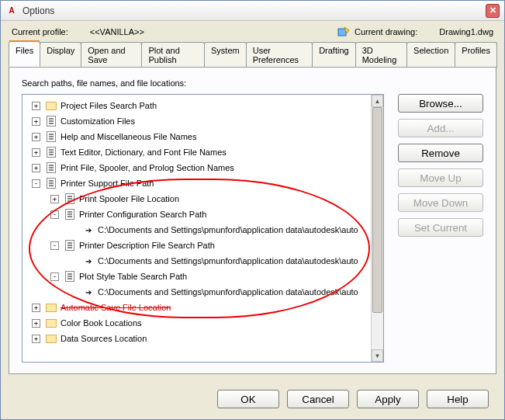  I want to click on tab-plot-and-publish: Plot and Publish, so click(173, 54).